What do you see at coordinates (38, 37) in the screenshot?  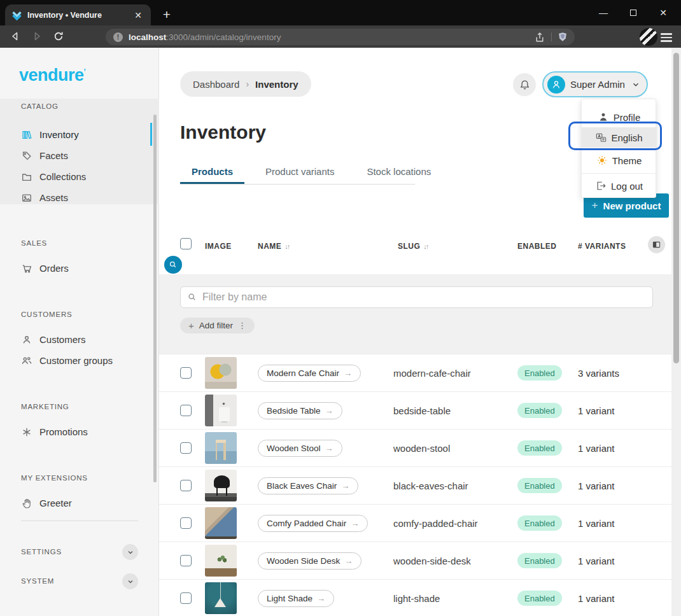 I see `forward-button` at bounding box center [38, 37].